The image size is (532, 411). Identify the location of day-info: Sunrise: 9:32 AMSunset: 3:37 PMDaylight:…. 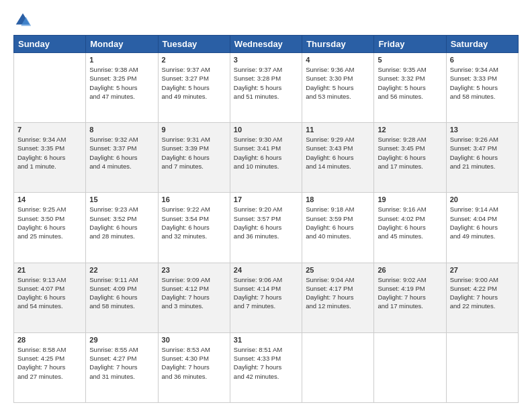
(122, 153).